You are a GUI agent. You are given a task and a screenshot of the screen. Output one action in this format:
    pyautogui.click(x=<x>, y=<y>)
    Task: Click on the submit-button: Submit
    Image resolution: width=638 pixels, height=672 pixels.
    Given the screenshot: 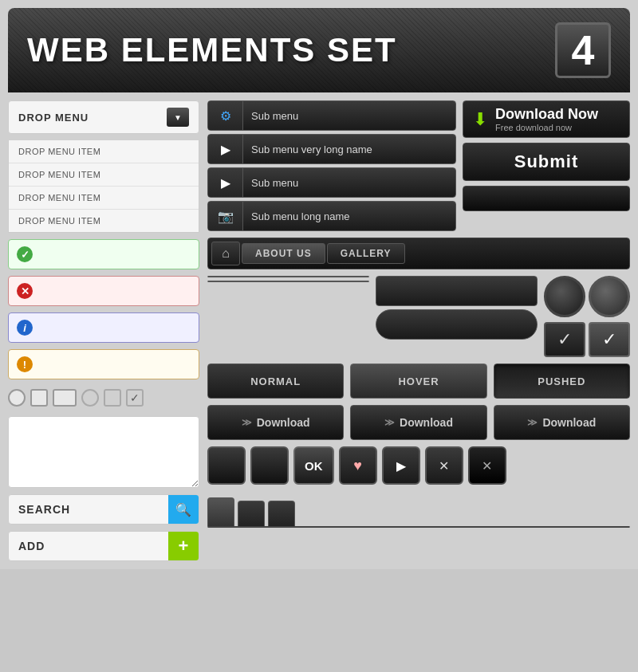 What is the action you would take?
    pyautogui.click(x=546, y=162)
    